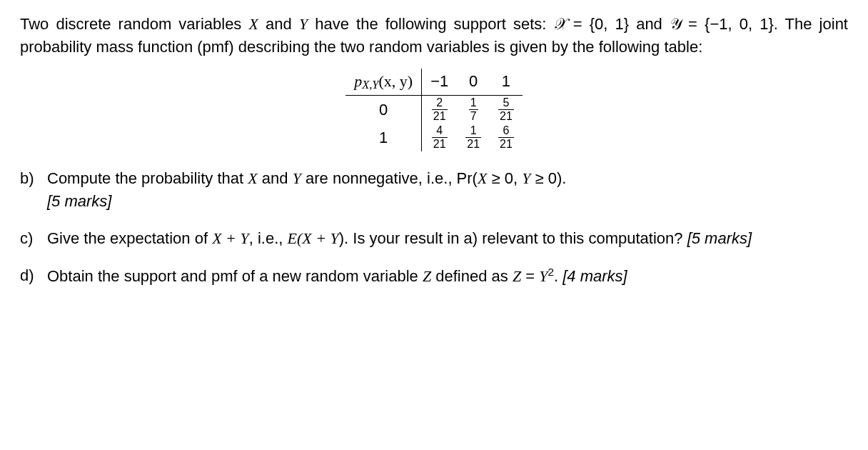  What do you see at coordinates (595, 276) in the screenshot?
I see `marks: [4 marks]` at bounding box center [595, 276].